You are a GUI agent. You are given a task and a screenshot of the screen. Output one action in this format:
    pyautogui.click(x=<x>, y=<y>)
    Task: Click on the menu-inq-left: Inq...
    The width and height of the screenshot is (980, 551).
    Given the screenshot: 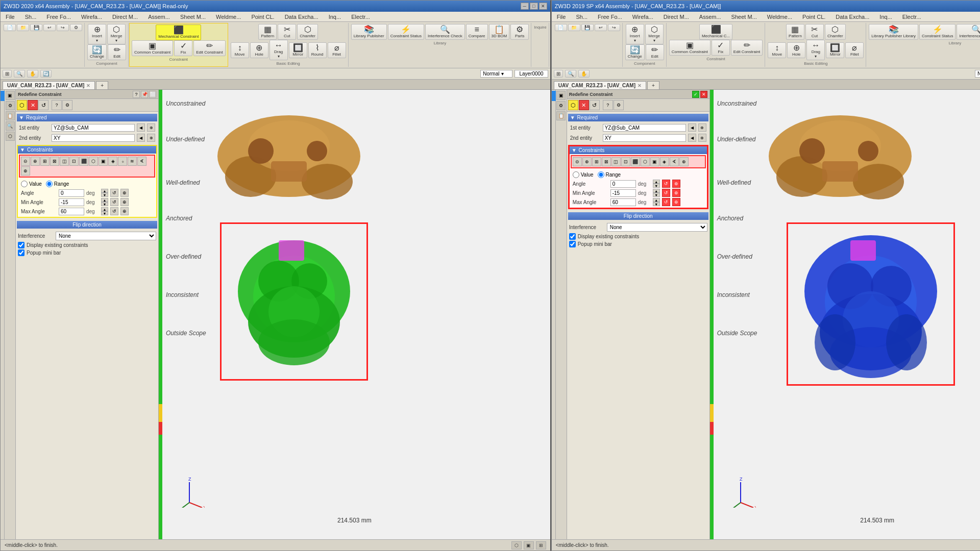 What is the action you would take?
    pyautogui.click(x=335, y=17)
    